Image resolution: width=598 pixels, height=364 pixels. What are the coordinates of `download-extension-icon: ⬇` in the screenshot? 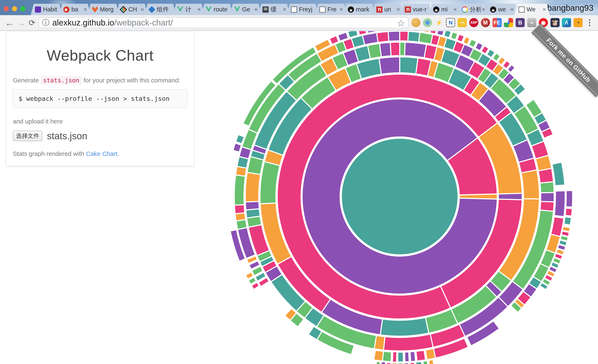 It's located at (508, 23).